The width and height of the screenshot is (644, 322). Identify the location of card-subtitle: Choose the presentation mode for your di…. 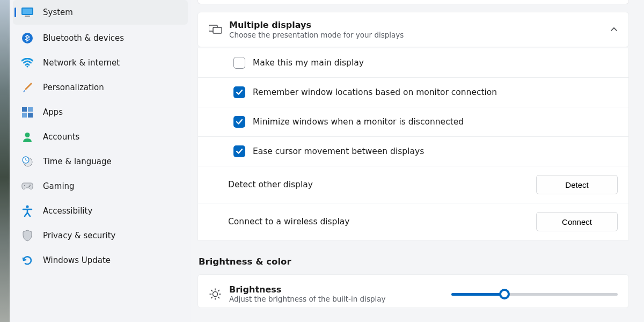
(317, 35).